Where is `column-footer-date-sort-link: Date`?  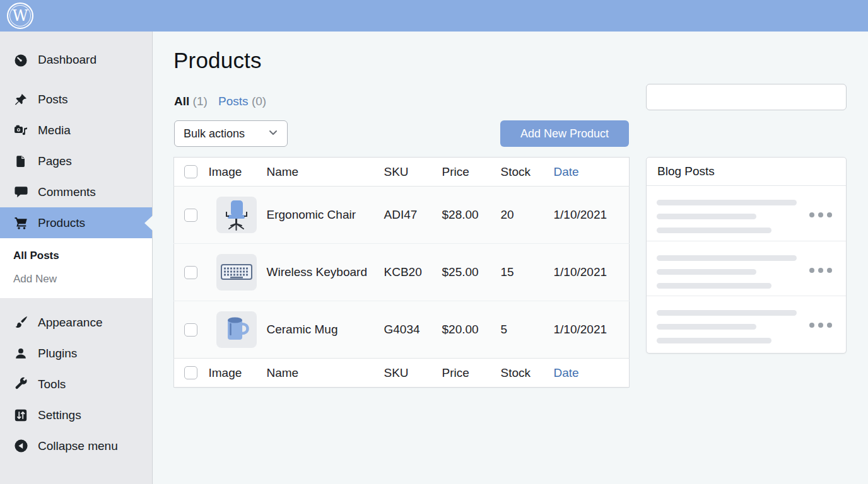 column-footer-date-sort-link: Date is located at coordinates (587, 373).